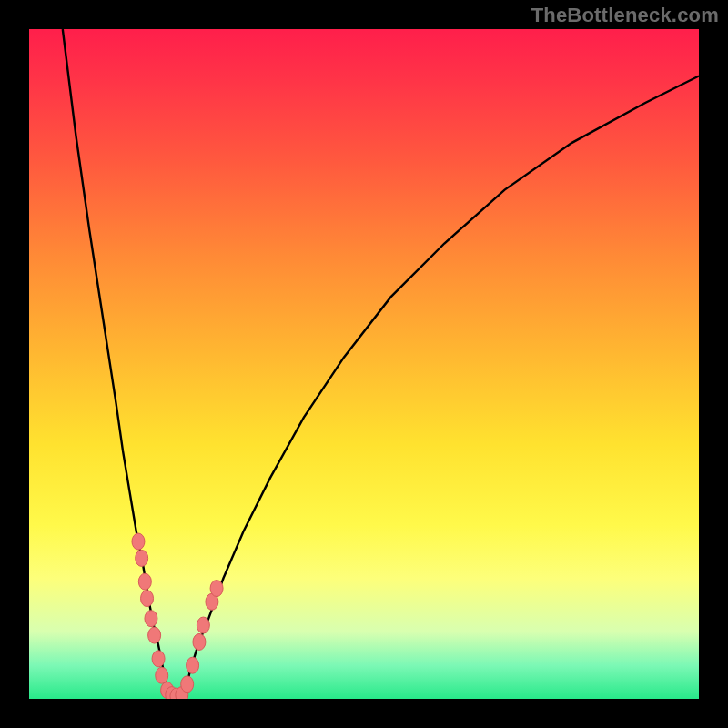  What do you see at coordinates (625, 15) in the screenshot?
I see `watermark-text: TheBottleneck.com` at bounding box center [625, 15].